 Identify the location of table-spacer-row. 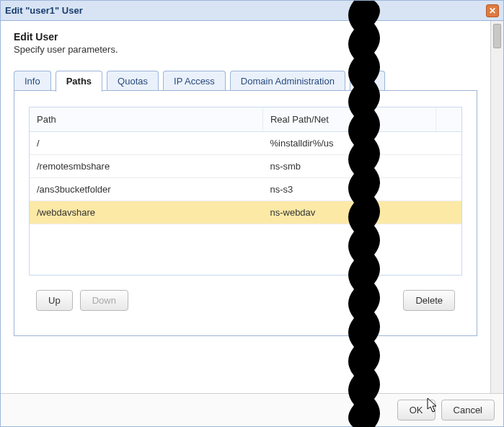
(245, 243).